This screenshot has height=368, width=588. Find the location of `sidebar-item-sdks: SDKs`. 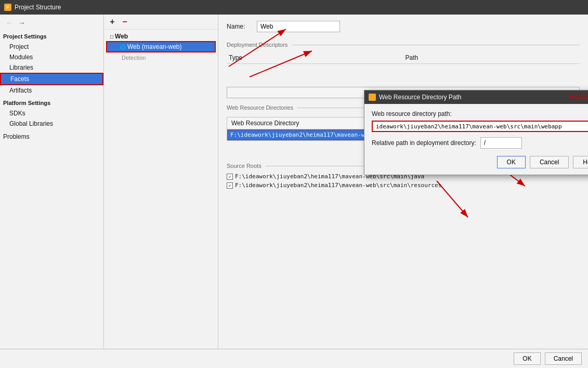

sidebar-item-sdks: SDKs is located at coordinates (52, 113).